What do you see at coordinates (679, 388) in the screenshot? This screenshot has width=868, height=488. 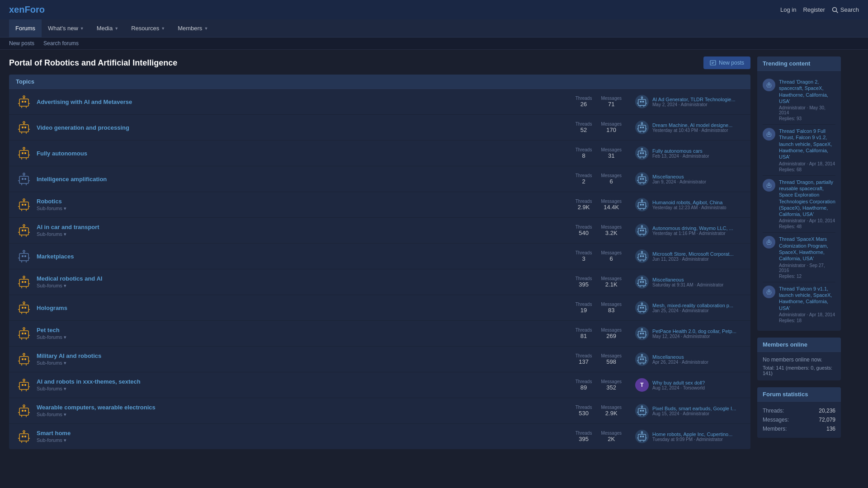 I see `last-meta: Aug 12, 2024 · Torsoworld` at bounding box center [679, 388].